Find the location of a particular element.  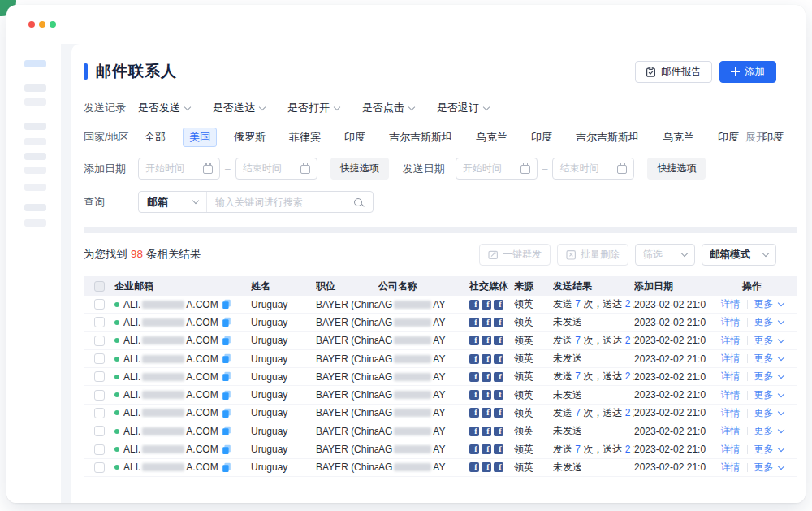

expand-toggle: 展开 is located at coordinates (761, 137).